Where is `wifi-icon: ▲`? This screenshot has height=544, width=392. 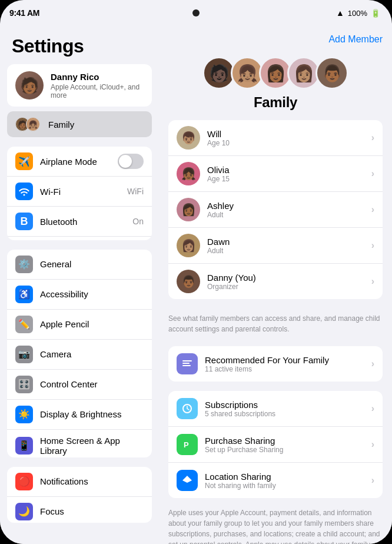 wifi-icon: ▲ is located at coordinates (340, 13).